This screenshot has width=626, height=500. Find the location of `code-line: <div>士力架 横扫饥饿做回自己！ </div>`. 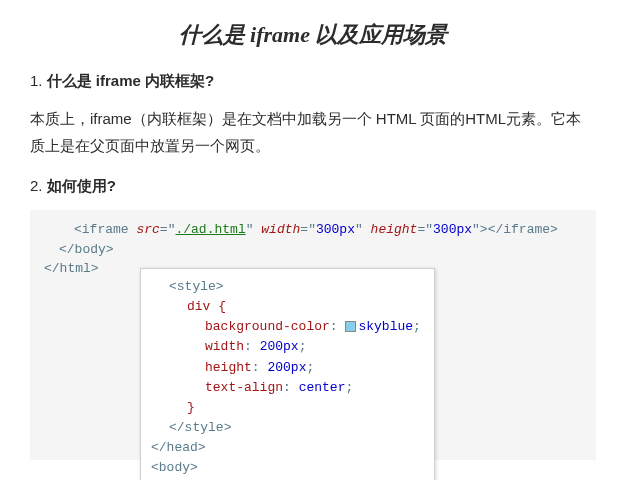

code-line: <div>士力架 横扫饥饿做回自己！ </div> is located at coordinates (288, 479).